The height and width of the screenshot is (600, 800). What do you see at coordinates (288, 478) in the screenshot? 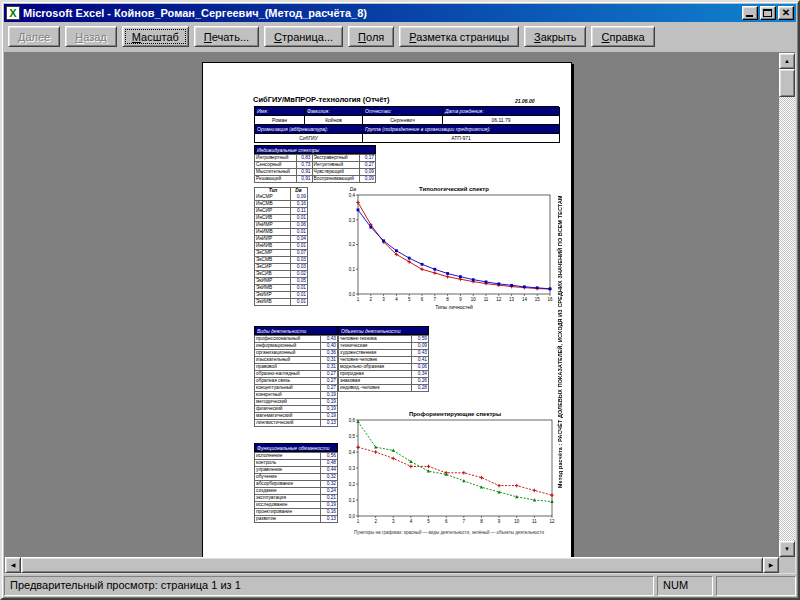
I see `table-cell: обучение` at bounding box center [288, 478].